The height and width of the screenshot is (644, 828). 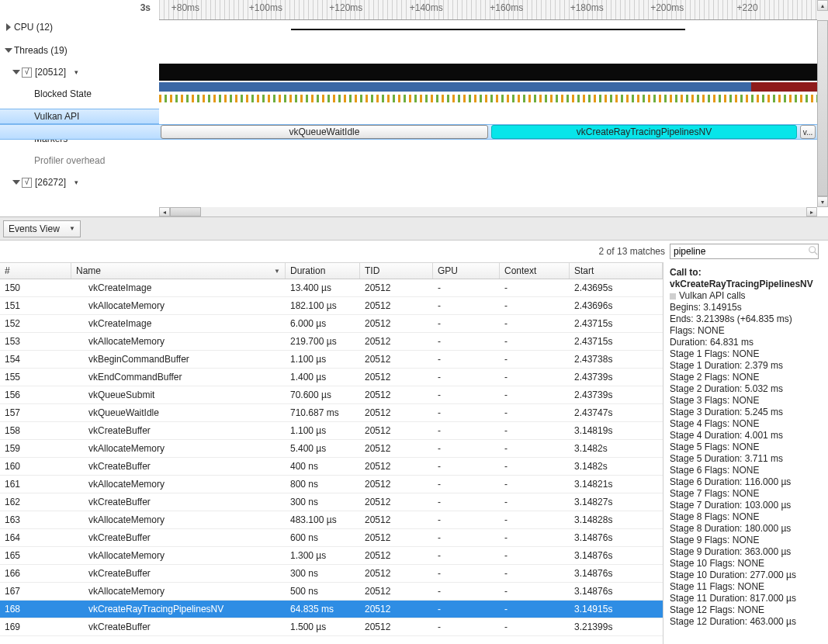 I want to click on table-row: 168vkCreateRayTracingPipelinesNV64.835 m…, so click(x=331, y=610).